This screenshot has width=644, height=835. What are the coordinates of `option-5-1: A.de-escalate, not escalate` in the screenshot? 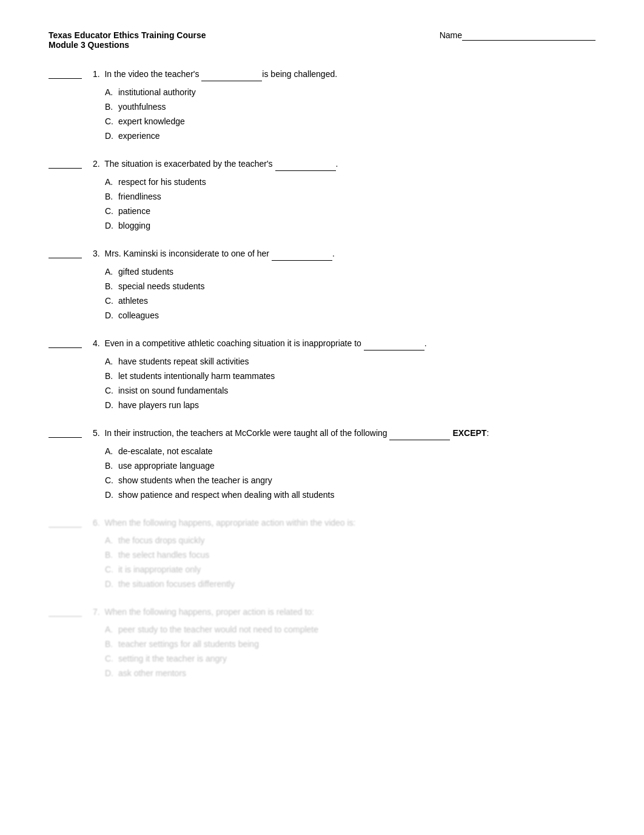 It's located at (351, 451).